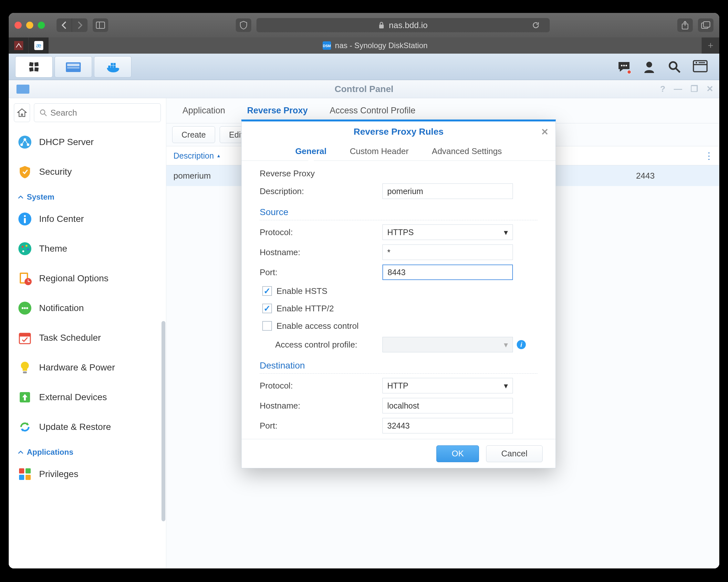  What do you see at coordinates (398, 326) in the screenshot?
I see `check-access-control-row: Enable access control` at bounding box center [398, 326].